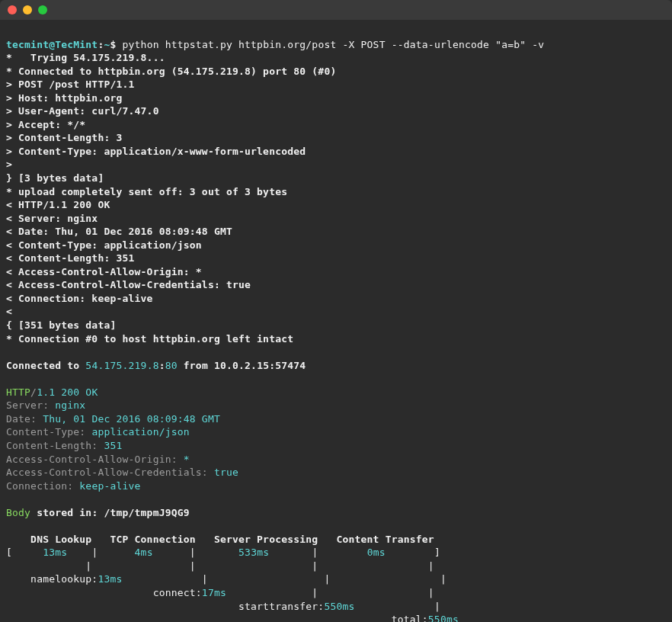 The width and height of the screenshot is (672, 622). I want to click on minimize-icon, so click(27, 10).